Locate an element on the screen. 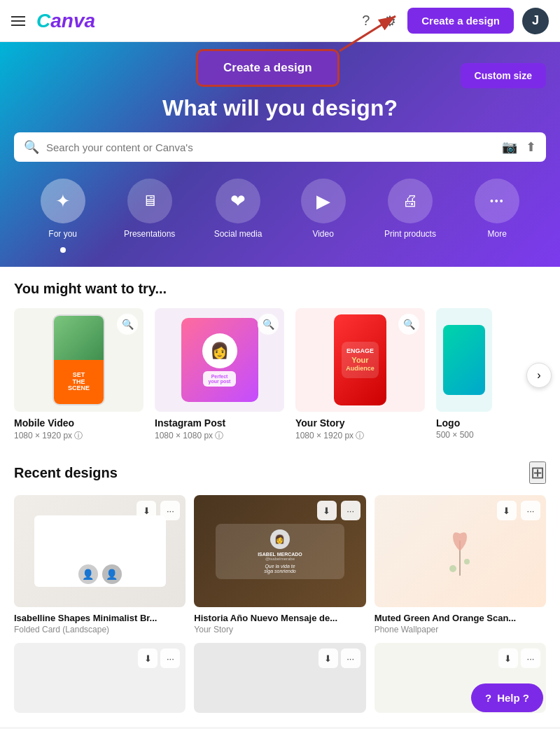  grid-toggle-button: ⊞ is located at coordinates (538, 473).